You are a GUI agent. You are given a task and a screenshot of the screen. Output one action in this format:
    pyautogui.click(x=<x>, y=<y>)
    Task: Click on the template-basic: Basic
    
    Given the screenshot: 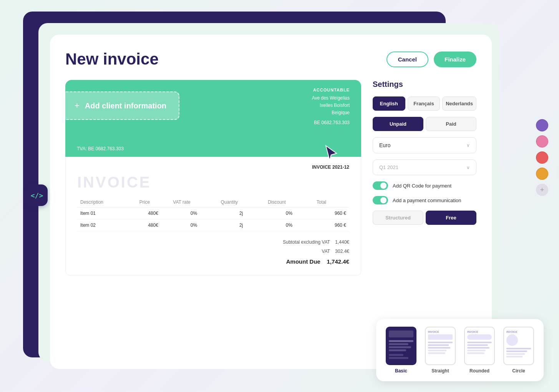 What is the action you would take?
    pyautogui.click(x=401, y=350)
    